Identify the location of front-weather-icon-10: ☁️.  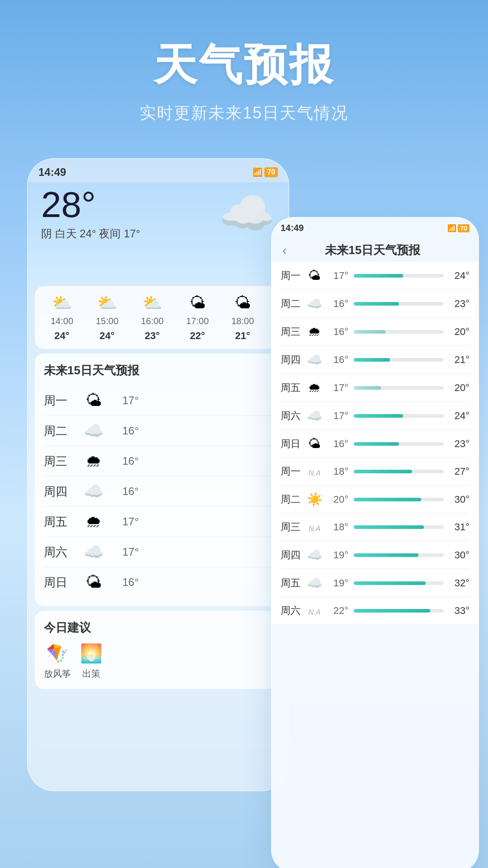
(314, 555).